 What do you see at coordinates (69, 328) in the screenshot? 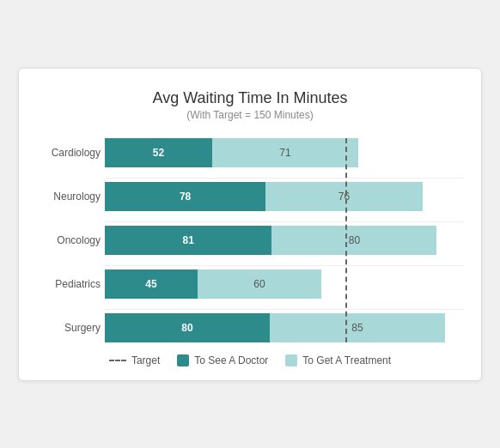
I see `bar-label: Surgery` at bounding box center [69, 328].